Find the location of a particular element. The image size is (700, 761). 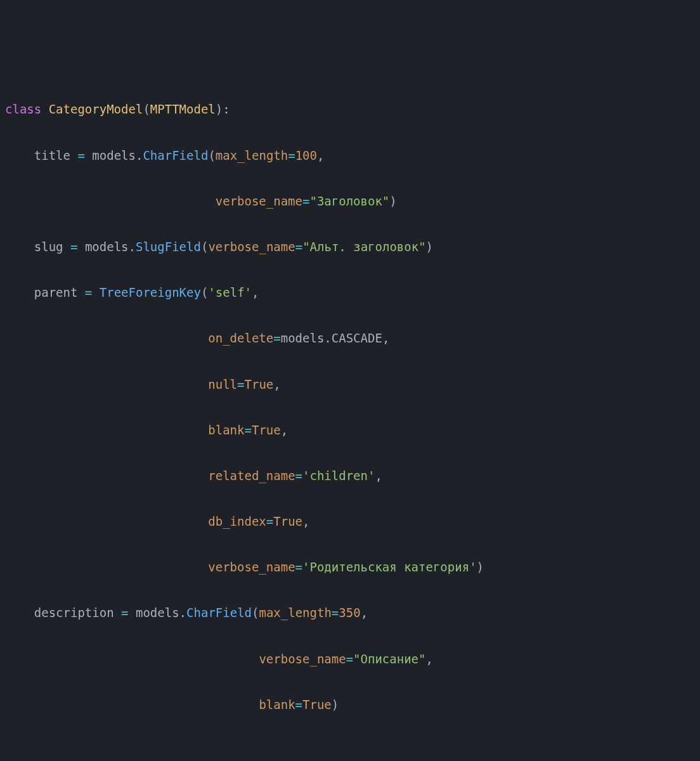

attr-name: description is located at coordinates (74, 613).